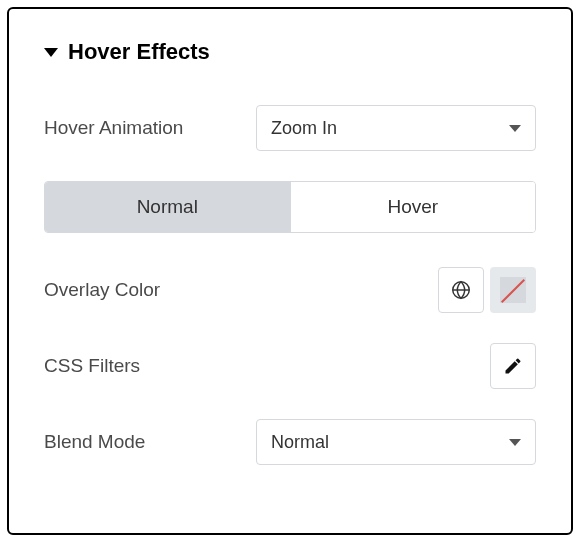  I want to click on no-color-icon, so click(513, 290).